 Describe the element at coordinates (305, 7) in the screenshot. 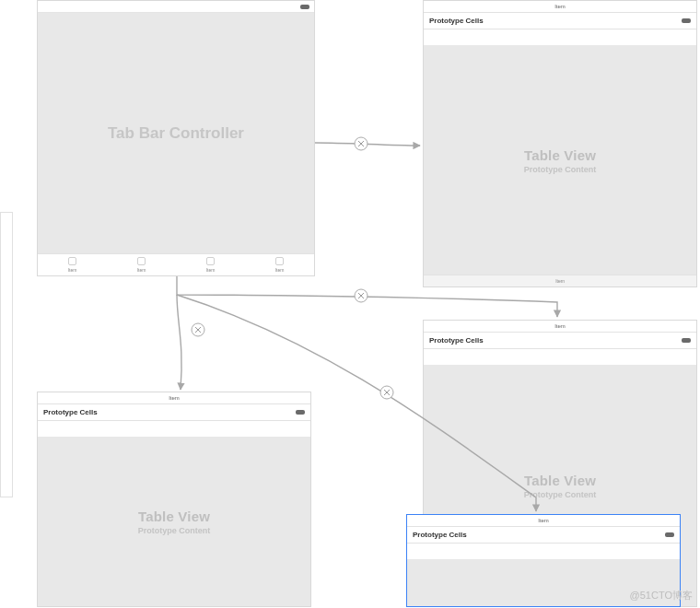

I see `status-indicator-icon` at that location.